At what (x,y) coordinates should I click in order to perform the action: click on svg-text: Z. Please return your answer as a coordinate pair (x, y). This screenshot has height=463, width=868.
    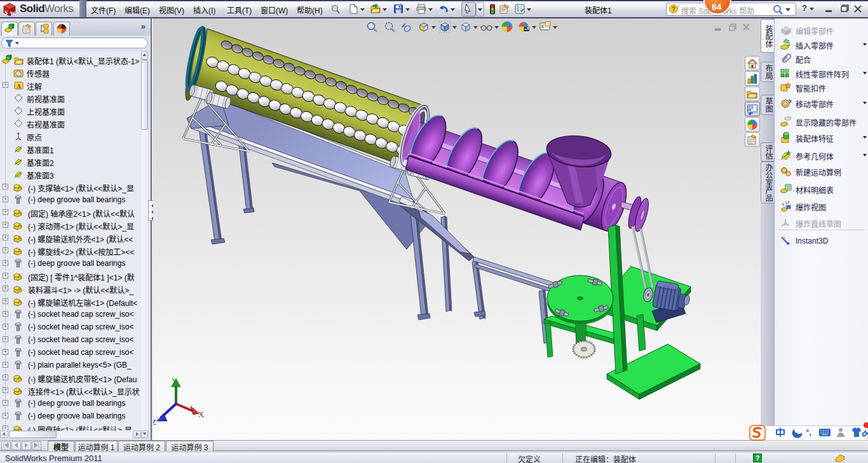
    Looking at the image, I should click on (155, 422).